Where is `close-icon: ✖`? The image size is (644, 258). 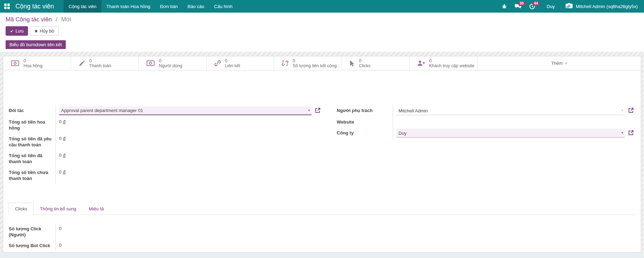
close-icon: ✖ is located at coordinates (36, 31).